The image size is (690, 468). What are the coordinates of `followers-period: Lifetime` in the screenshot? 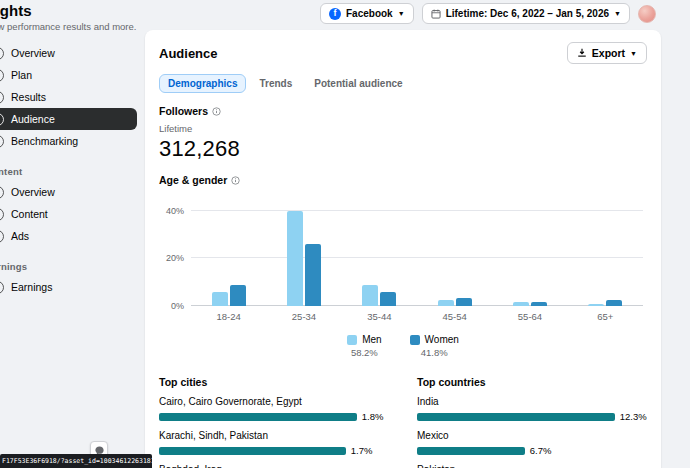 It's located at (403, 128).